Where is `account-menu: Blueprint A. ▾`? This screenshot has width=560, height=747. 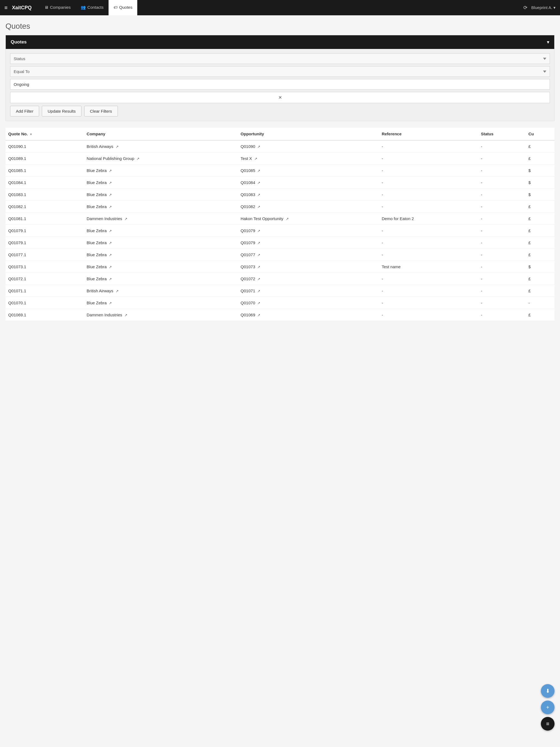 account-menu: Blueprint A. ▾ is located at coordinates (543, 7).